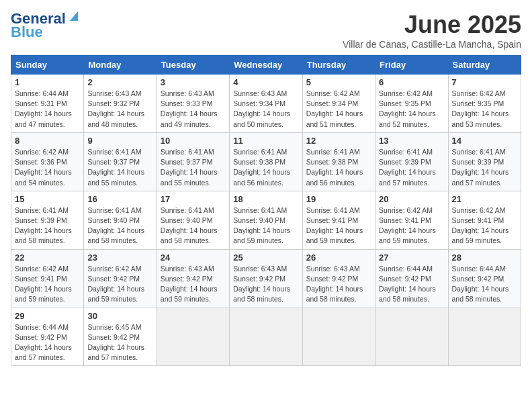  I want to click on day-number: 27, so click(411, 258).